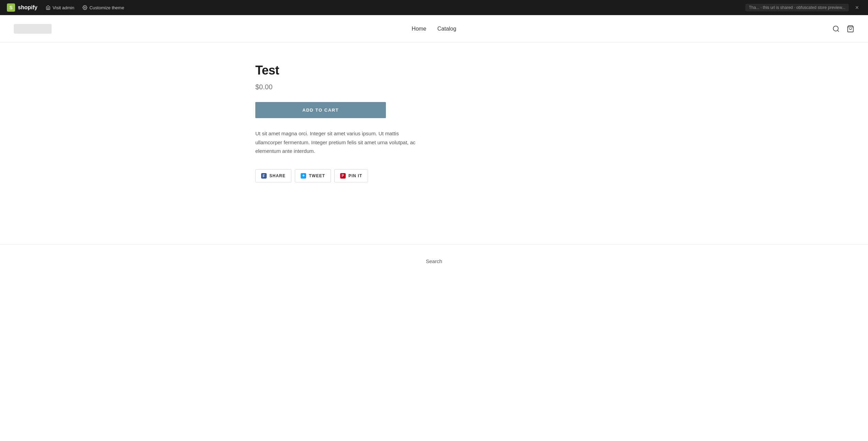 The width and height of the screenshot is (868, 441). Describe the element at coordinates (857, 8) in the screenshot. I see `close-icon: ×` at that location.